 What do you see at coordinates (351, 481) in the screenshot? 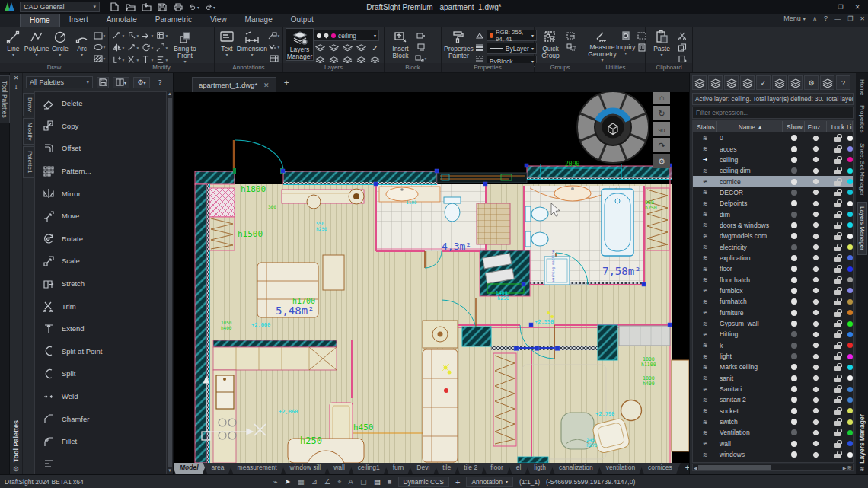
I see `status-icon-6: A` at bounding box center [351, 481].